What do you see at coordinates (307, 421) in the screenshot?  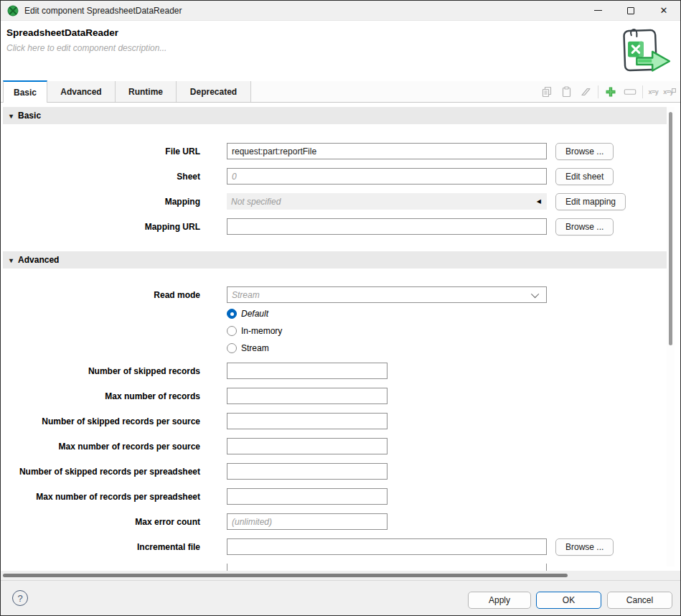 I see `skipped-records-per-source-input` at bounding box center [307, 421].